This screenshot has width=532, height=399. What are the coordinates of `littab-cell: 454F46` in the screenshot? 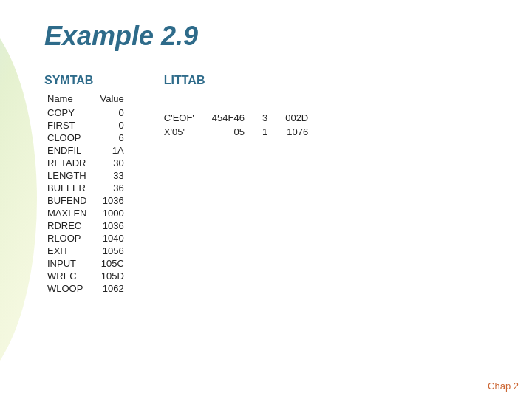 It's located at (228, 118).